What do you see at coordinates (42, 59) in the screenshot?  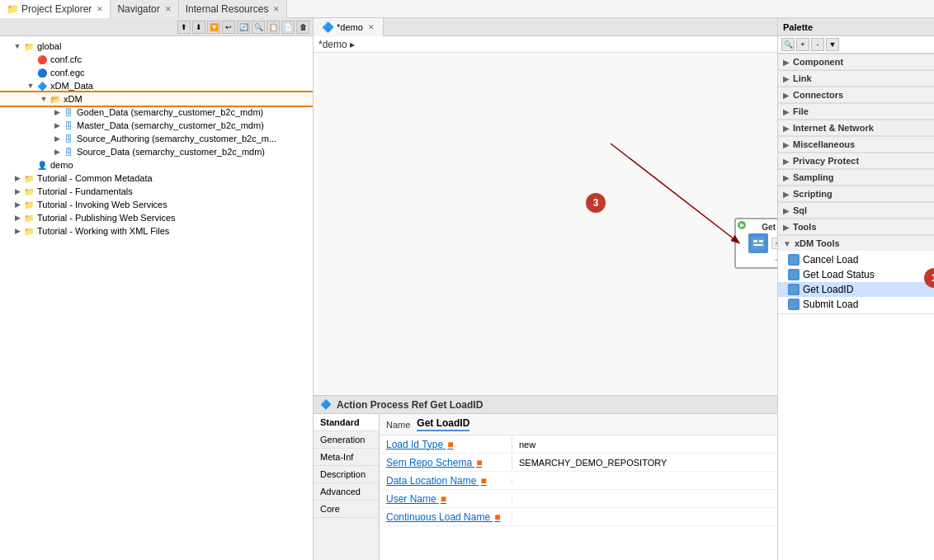 I see `file-icon-cfc: 🔴` at bounding box center [42, 59].